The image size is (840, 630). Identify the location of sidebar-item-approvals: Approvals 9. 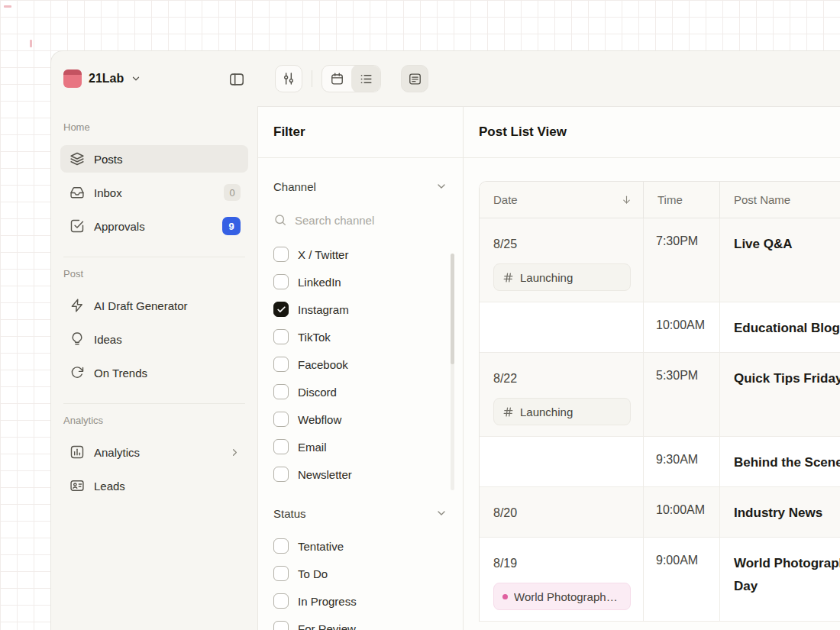
(154, 226).